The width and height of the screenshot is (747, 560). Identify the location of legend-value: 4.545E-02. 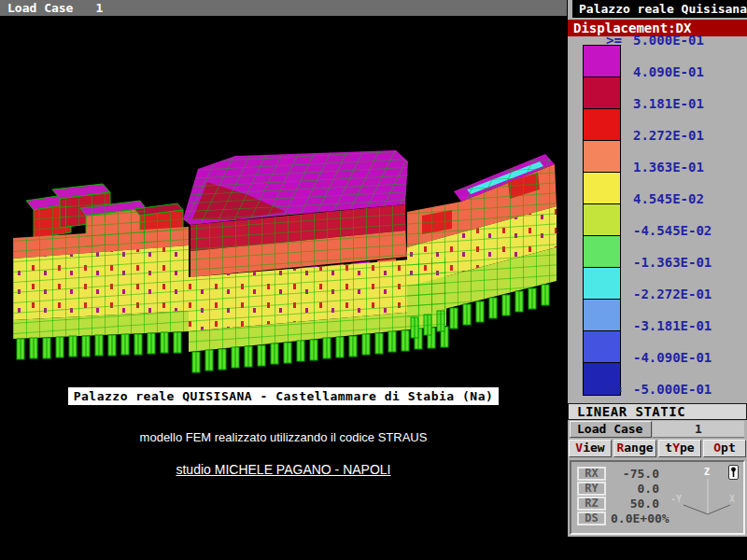
(669, 199).